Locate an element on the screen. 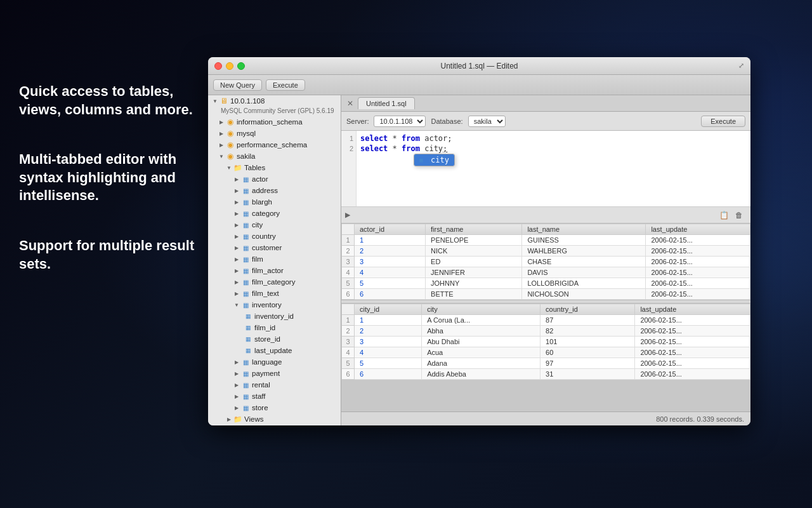 This screenshot has height=508, width=812. table-row: 5 5 Adana 97 2006-02-15... is located at coordinates (546, 363).